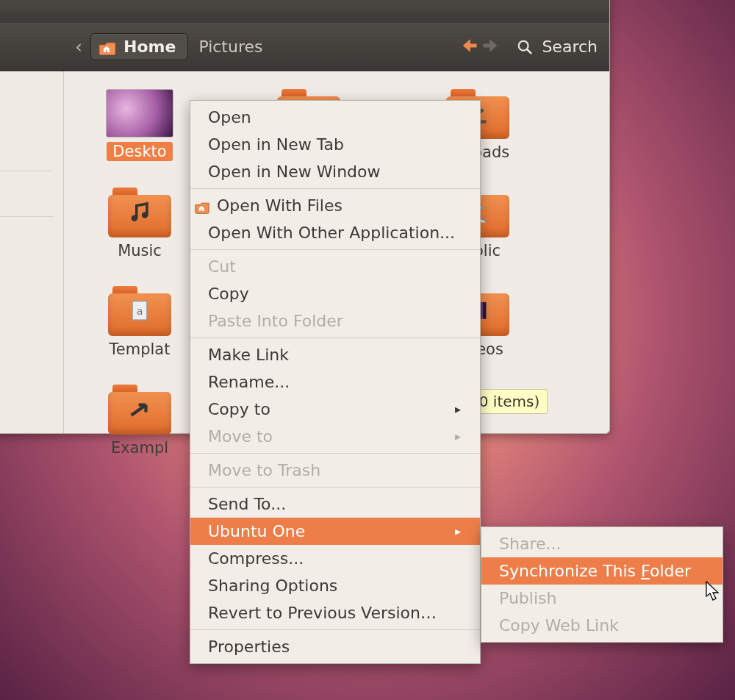 The height and width of the screenshot is (700, 735). What do you see at coordinates (240, 437) in the screenshot?
I see `menu-item-label: Move to` at bounding box center [240, 437].